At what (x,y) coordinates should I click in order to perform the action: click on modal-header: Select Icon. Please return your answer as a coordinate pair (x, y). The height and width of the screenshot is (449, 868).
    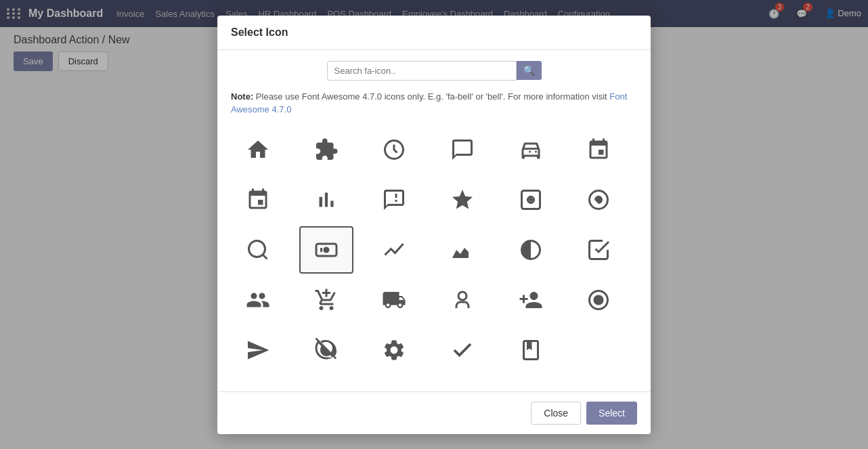
    Looking at the image, I should click on (434, 33).